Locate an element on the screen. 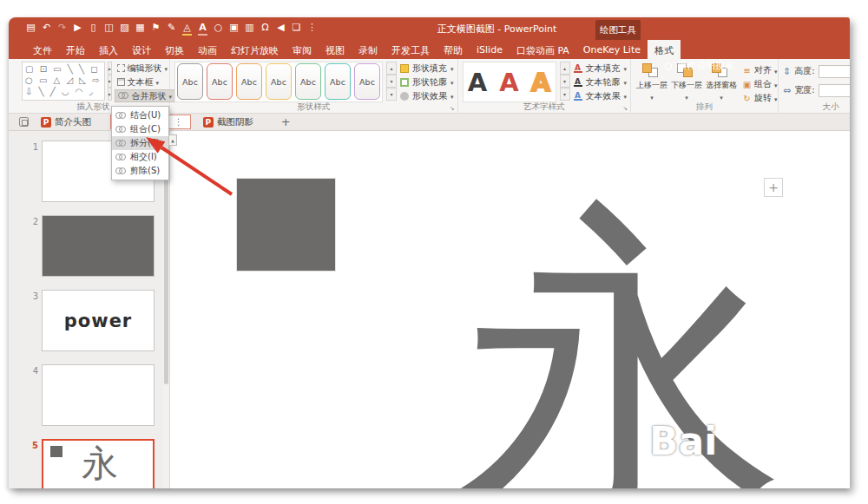 The width and height of the screenshot is (868, 504). shapes-gallery-row: ⇩ ╲ ╱ ◡ ◠ ◞ is located at coordinates (63, 92).